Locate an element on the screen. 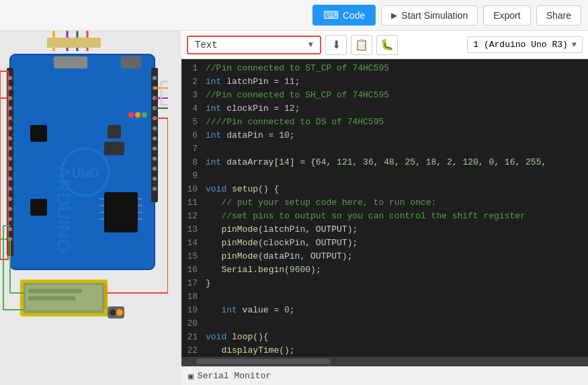 The height and width of the screenshot is (385, 588). line-content: pinMode(clockPin, OUTPUT); is located at coordinates (395, 243).